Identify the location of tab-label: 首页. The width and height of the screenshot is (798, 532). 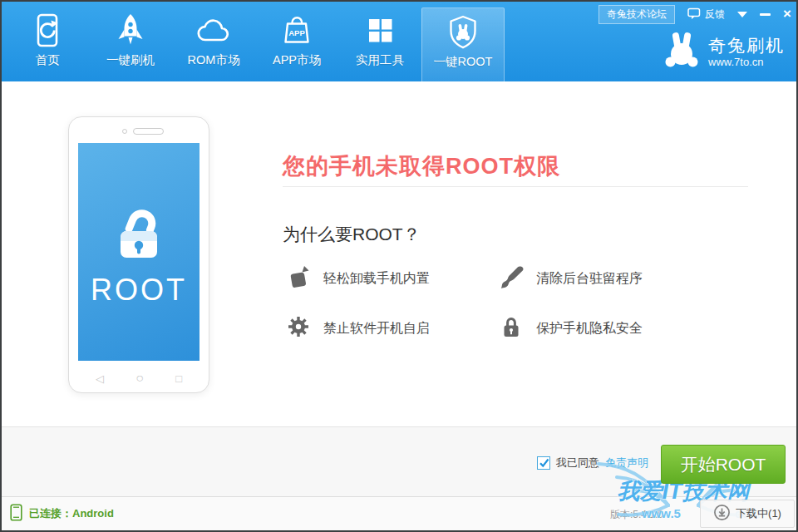
(48, 60).